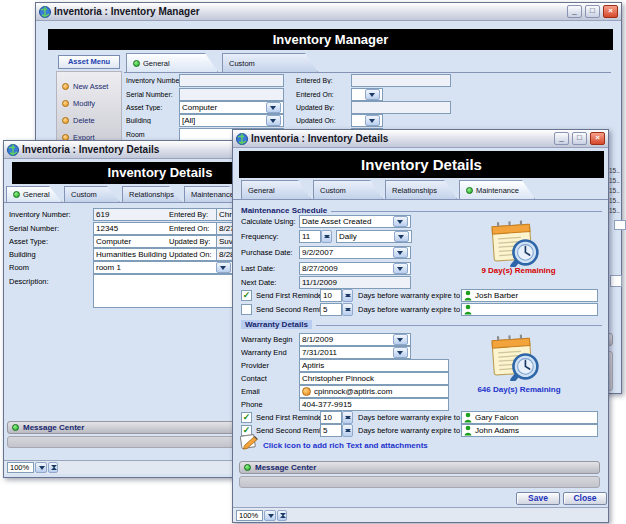 The image size is (626, 524). I want to click on close-button: Close, so click(585, 498).